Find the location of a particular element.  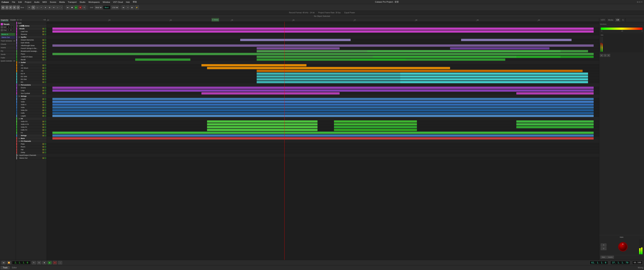

toolbar-monitor-btn: M is located at coordinates (3, 8).